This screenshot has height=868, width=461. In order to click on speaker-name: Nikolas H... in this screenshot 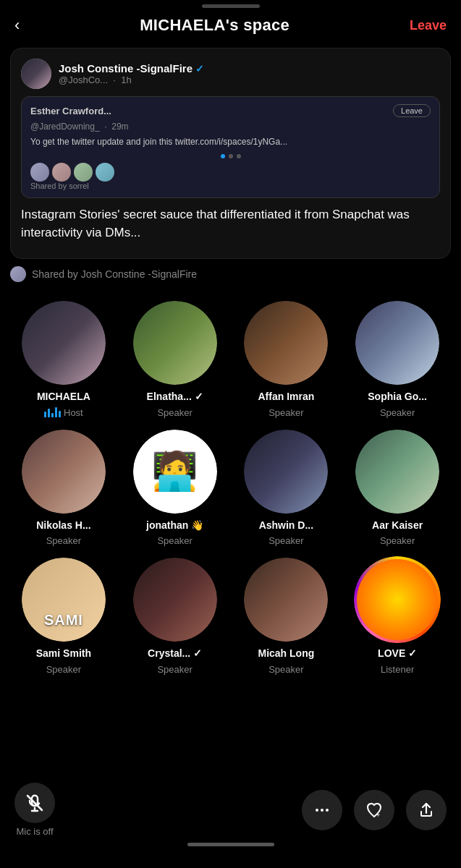, I will do `click(64, 525)`.